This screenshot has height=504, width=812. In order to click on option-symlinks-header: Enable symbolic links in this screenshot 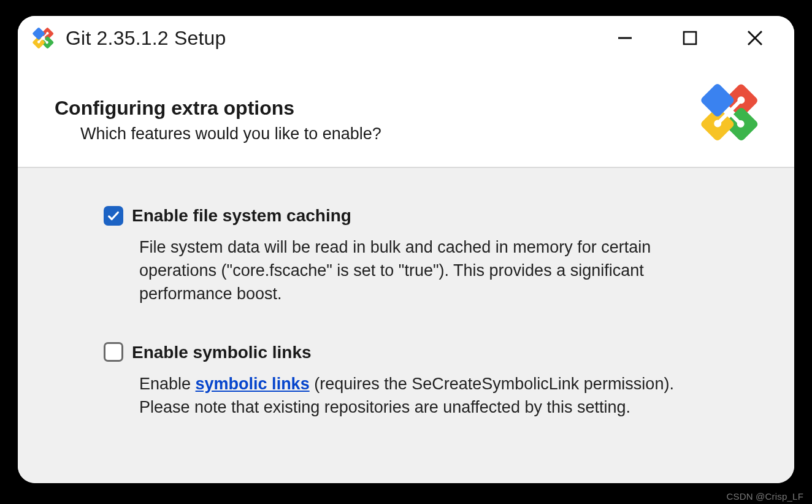, I will do `click(422, 352)`.